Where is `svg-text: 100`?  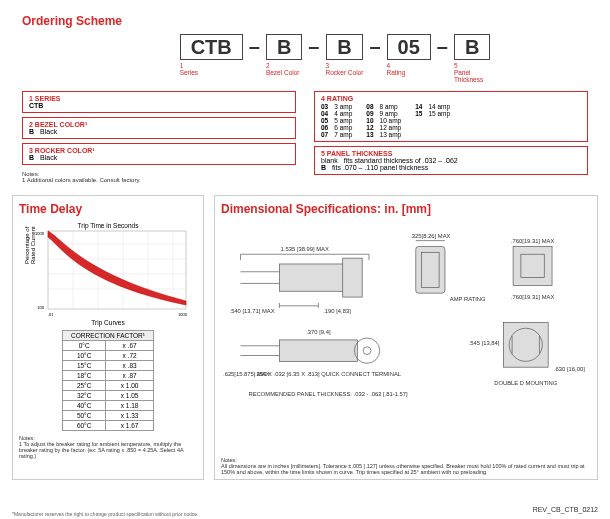 svg-text: 100 is located at coordinates (40, 308).